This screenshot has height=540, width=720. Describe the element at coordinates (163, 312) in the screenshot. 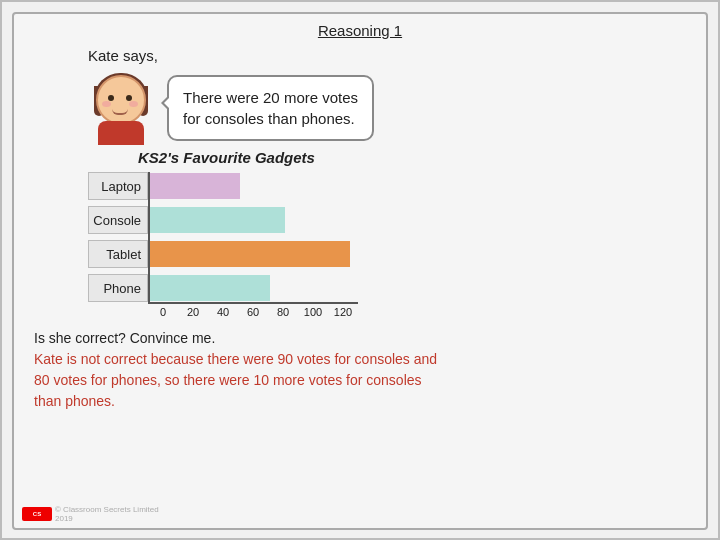

I see `x-tick-0: 0` at that location.